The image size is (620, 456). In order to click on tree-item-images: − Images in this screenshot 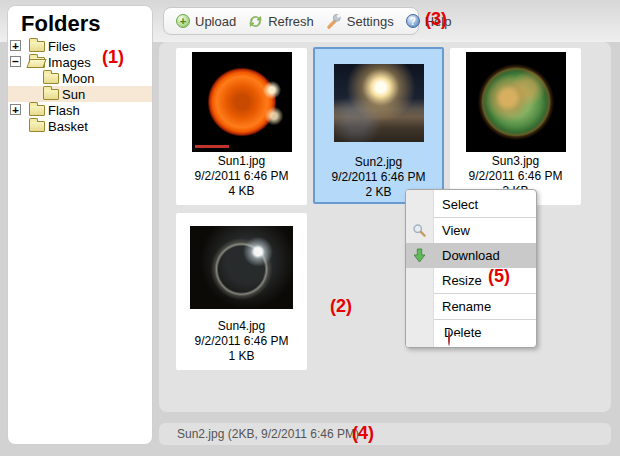, I will do `click(80, 62)`.